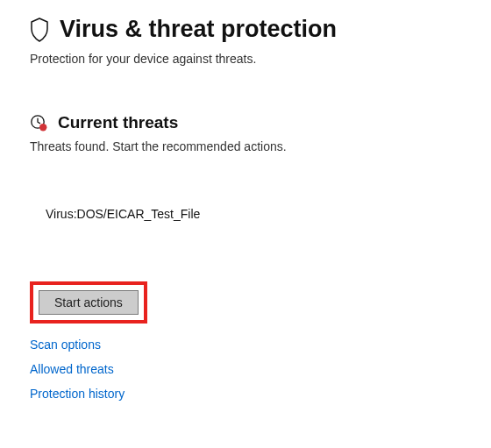 Image resolution: width=491 pixels, height=448 pixels. I want to click on threat-name: Virus:DOS/EICAR_Test_File, so click(123, 214).